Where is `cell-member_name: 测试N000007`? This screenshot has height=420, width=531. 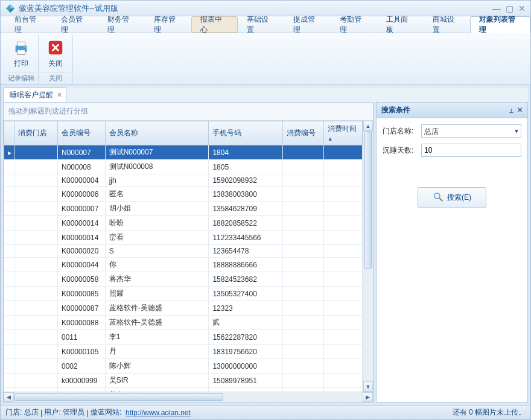 cell-member_name: 测试N000007 is located at coordinates (157, 153).